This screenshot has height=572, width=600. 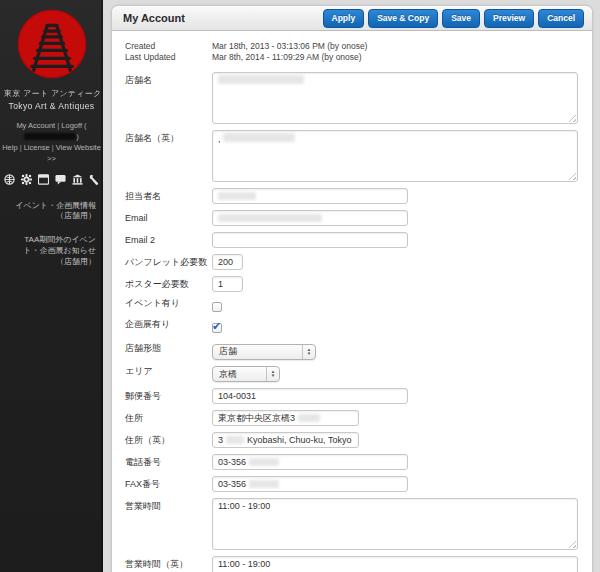 What do you see at coordinates (286, 440) in the screenshot?
I see `address-en-input: 3Kyobashi, Chuo-ku, Tokyo` at bounding box center [286, 440].